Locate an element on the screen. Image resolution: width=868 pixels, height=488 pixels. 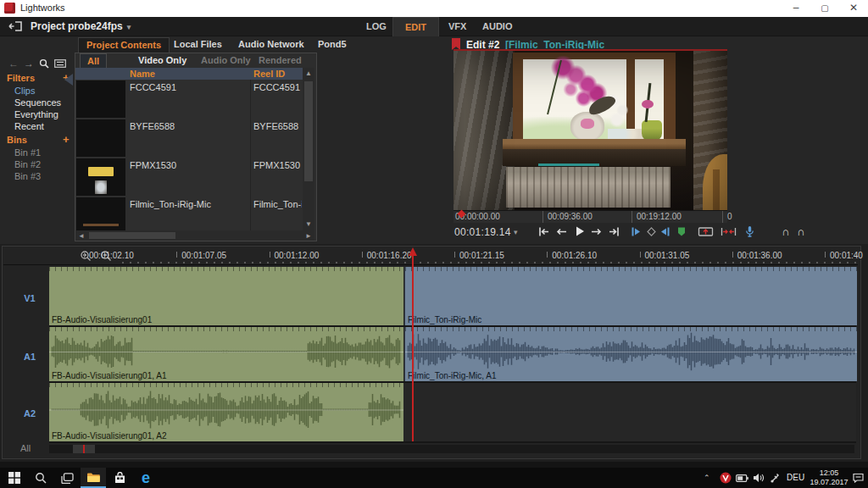
skip-end-icon is located at coordinates (614, 232).